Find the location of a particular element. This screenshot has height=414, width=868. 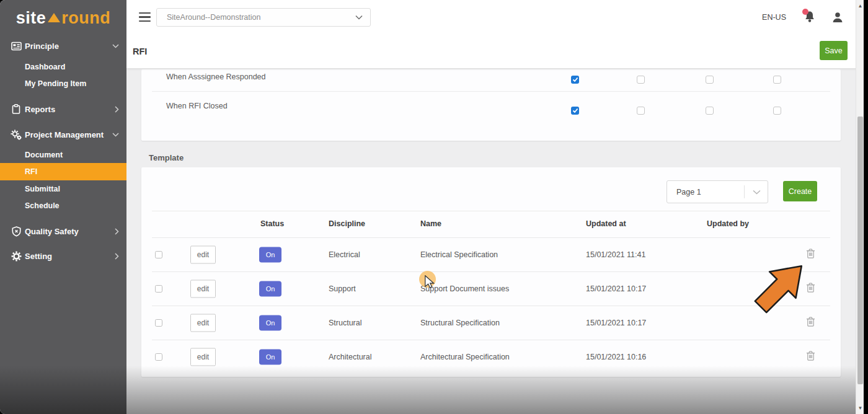

table-row: edit On Support Support Document issues … is located at coordinates (491, 289).